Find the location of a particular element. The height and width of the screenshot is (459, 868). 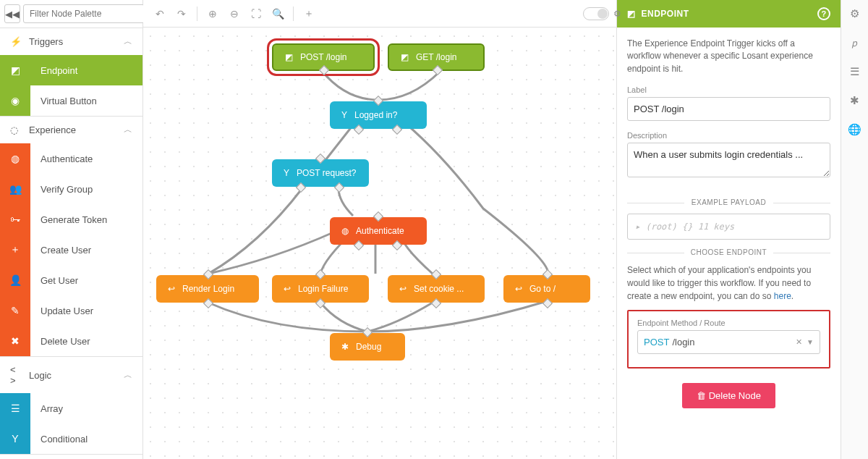

zoom-in-button: ⊕ is located at coordinates (213, 14).